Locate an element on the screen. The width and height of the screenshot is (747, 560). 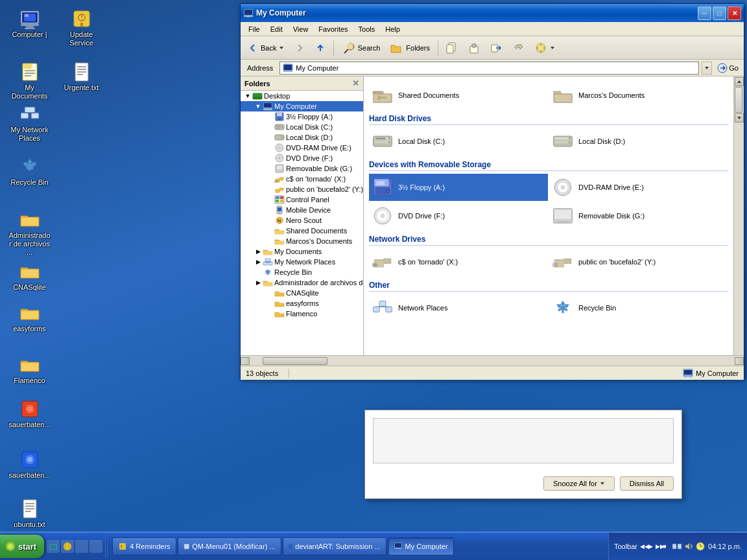
tree-my-computer: ▼ My Computer is located at coordinates (302, 106).